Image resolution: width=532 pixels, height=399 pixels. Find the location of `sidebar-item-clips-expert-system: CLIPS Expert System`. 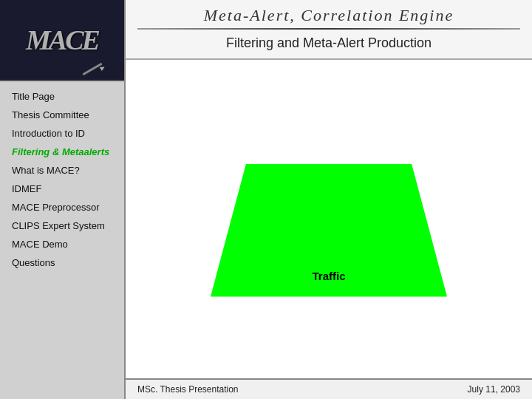

sidebar-item-clips-expert-system: CLIPS Expert System is located at coordinates (62, 226).